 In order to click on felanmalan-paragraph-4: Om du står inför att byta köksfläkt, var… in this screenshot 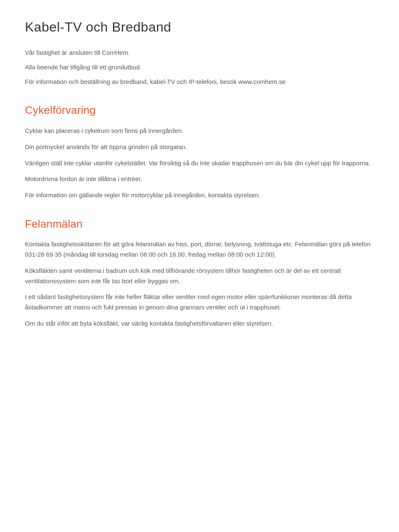, I will do `click(200, 324)`.